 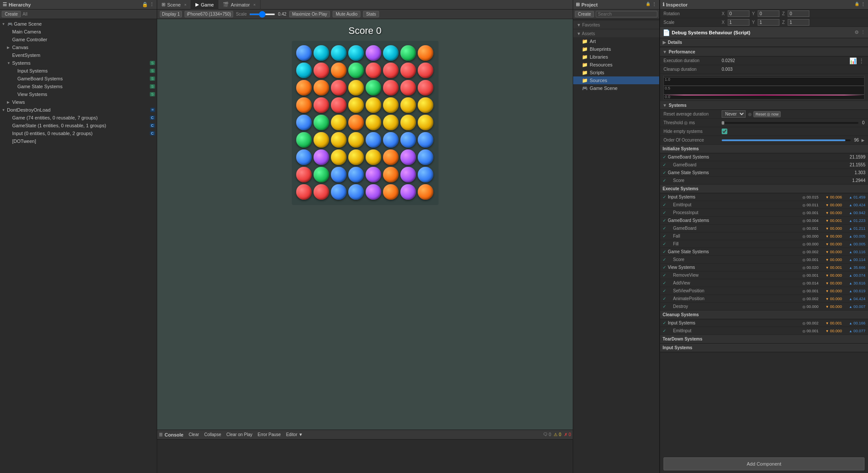 What do you see at coordinates (734, 114) in the screenshot?
I see `reset-avg-dropdown: Never` at bounding box center [734, 114].